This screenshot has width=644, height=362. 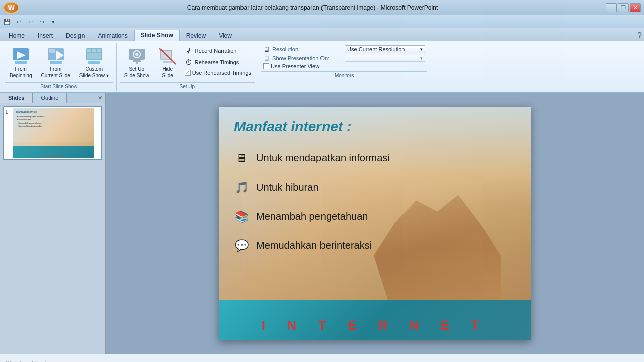 I want to click on quick-access-toolbar: 💾 ↩ ↩ ↪ ▾, so click(x=322, y=22).